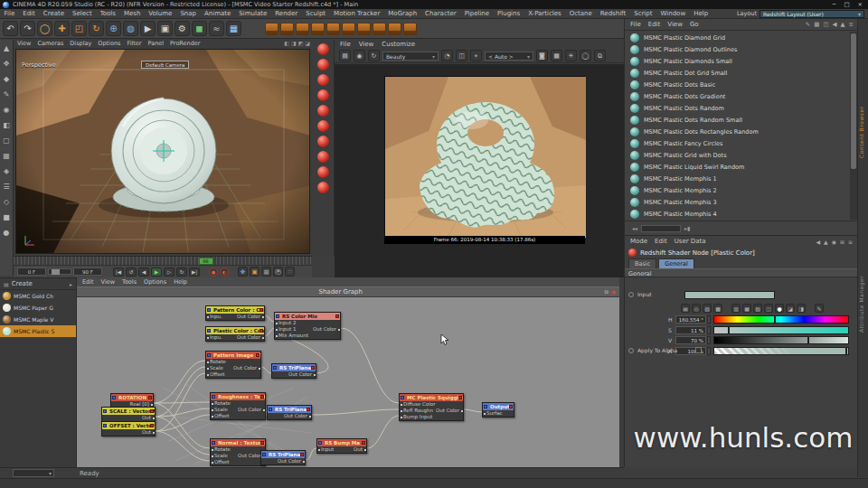  What do you see at coordinates (834, 242) in the screenshot?
I see `target-icon: ◉` at bounding box center [834, 242].